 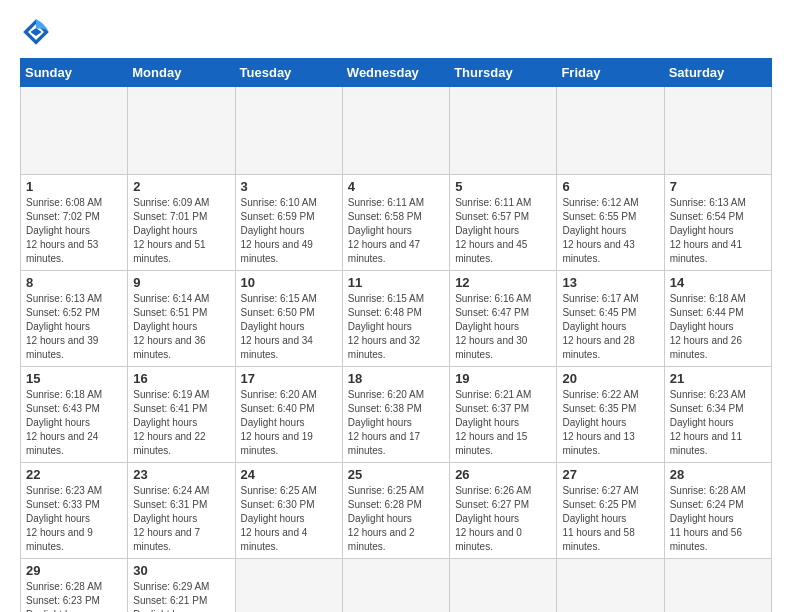 I want to click on calendar-week-4: 22Sunrise: 6:23 AMSunset: 6:33 PMDayligh…, so click(x=396, y=511).